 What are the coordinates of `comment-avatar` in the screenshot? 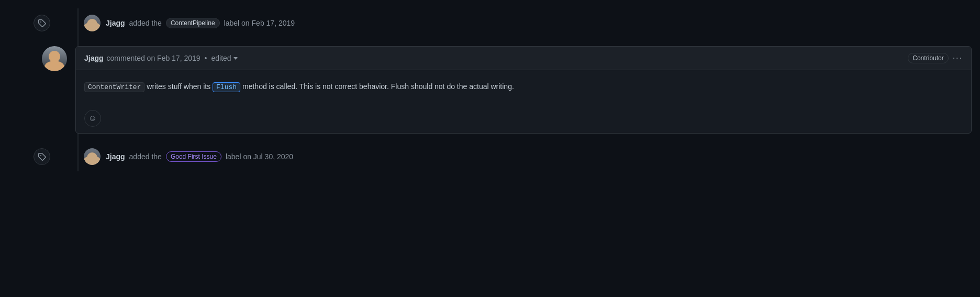 It's located at (54, 59).